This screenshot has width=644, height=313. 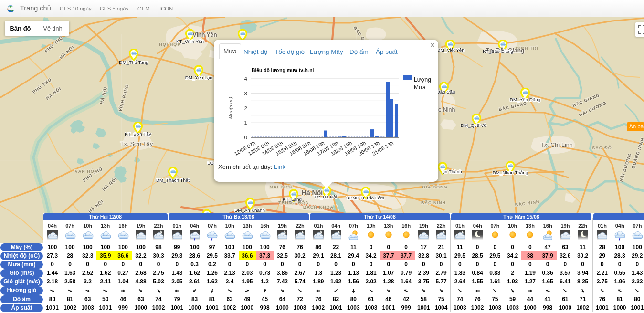 What do you see at coordinates (199, 77) in the screenshot?
I see `svg-text: DM_Yên Lạc` at bounding box center [199, 77].